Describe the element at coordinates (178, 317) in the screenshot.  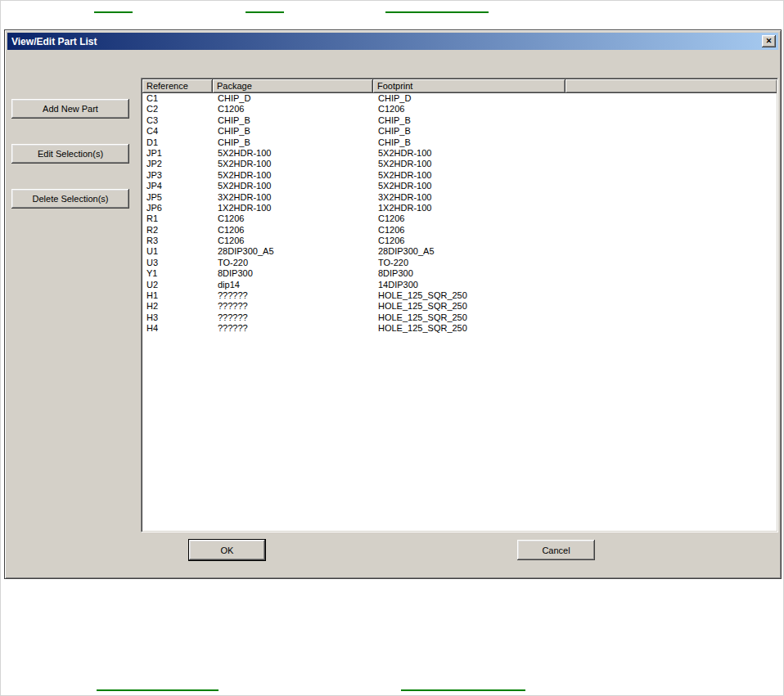
I see `cell-reference: H3` at that location.